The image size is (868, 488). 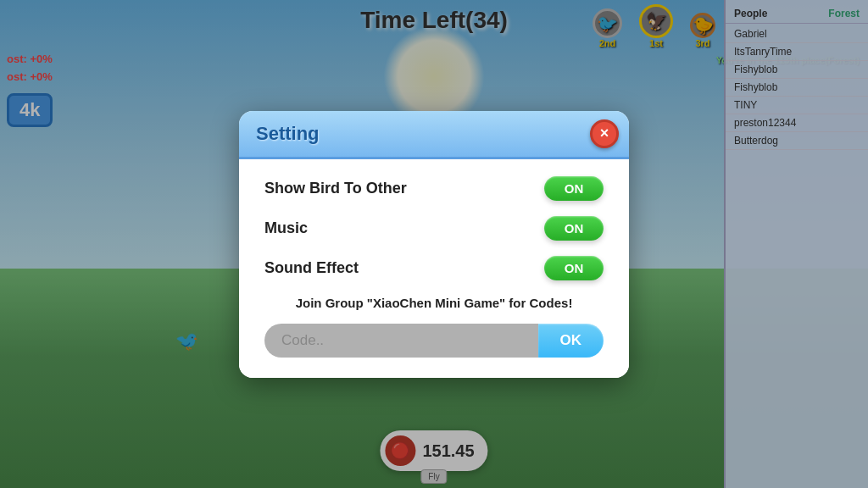 What do you see at coordinates (434, 303) in the screenshot?
I see `join-group-text: Join Group "XiaoChen Mini Game" for Code…` at bounding box center [434, 303].